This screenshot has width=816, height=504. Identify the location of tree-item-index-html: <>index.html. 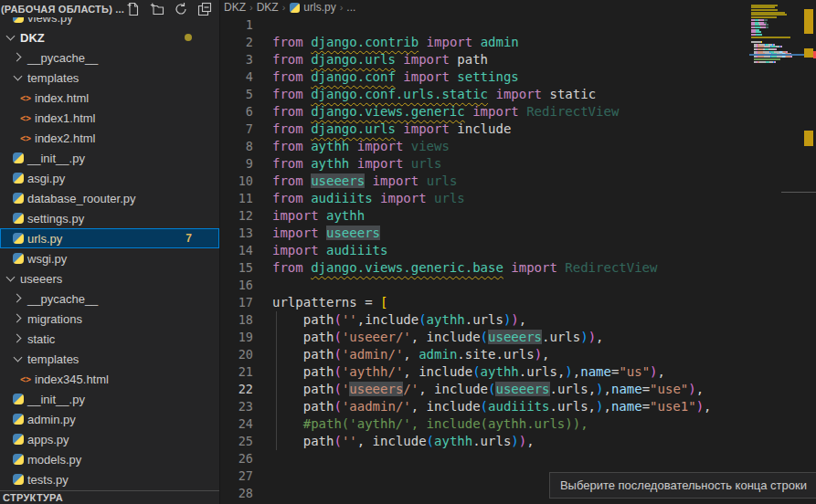
(110, 98).